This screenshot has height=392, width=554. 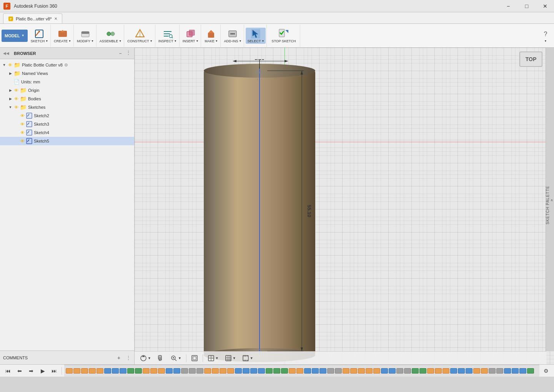 What do you see at coordinates (140, 36) in the screenshot?
I see `construct-button: CONSTRUCT▼` at bounding box center [140, 36].